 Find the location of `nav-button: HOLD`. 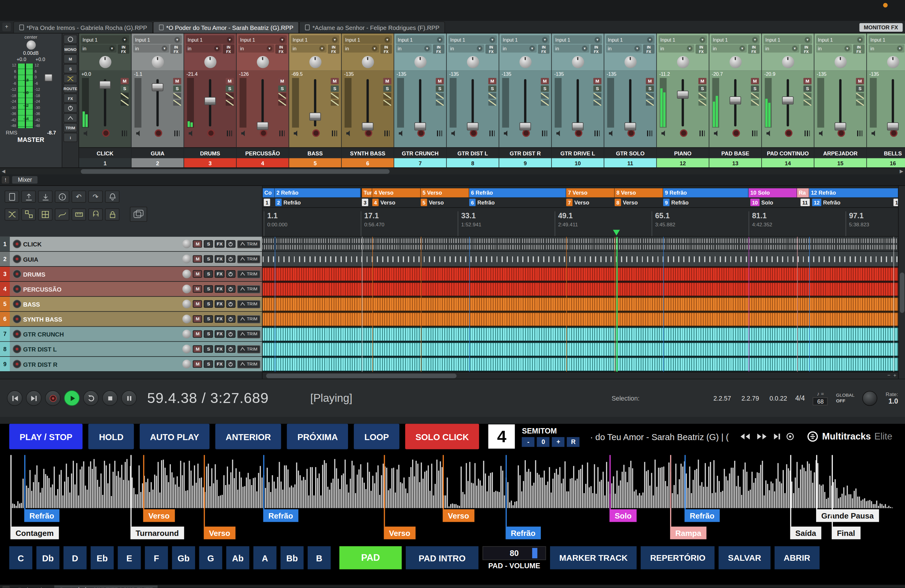

nav-button: HOLD is located at coordinates (111, 437).